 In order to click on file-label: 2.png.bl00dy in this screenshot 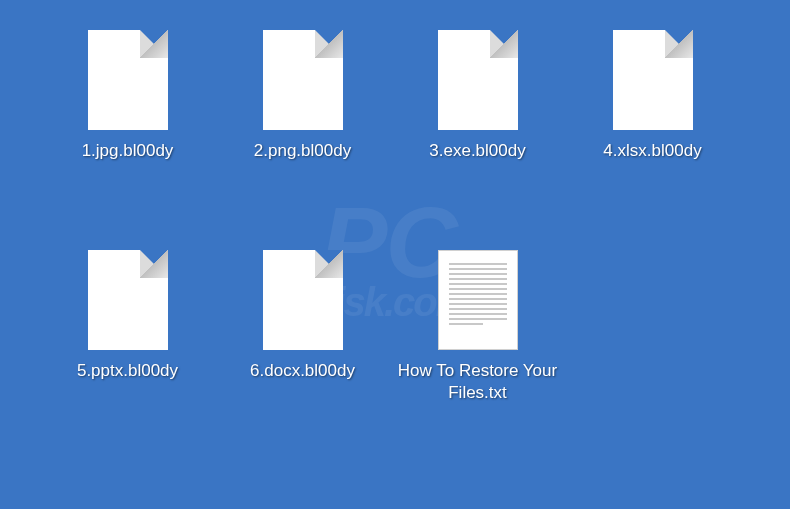, I will do `click(302, 151)`.